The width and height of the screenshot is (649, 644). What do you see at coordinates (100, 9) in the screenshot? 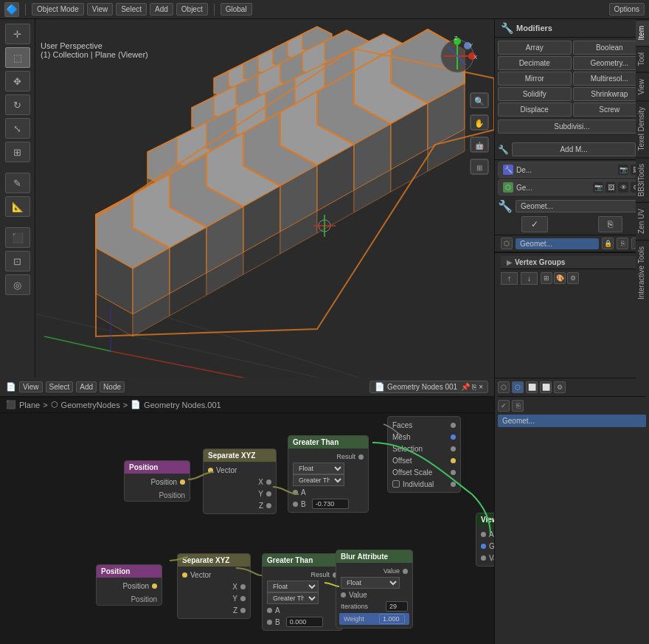
I see `view-menu-btn: View` at bounding box center [100, 9].